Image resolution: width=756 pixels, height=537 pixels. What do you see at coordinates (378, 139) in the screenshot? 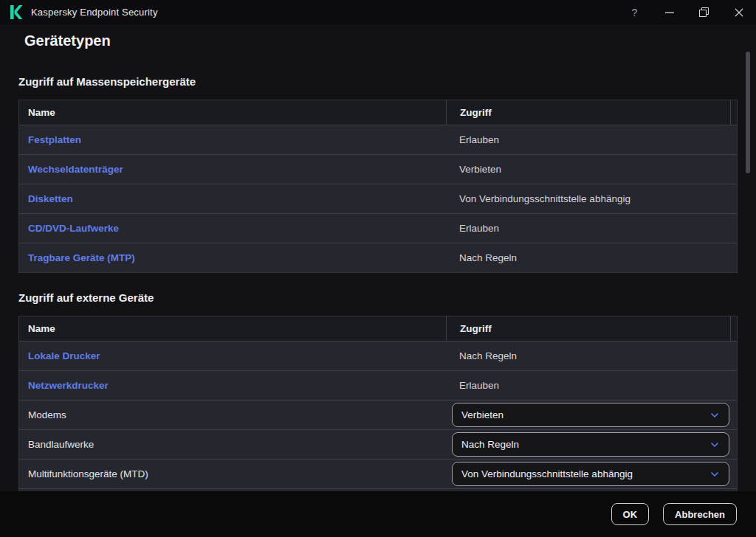
I see `table-row: FestplattenErlauben` at bounding box center [378, 139].